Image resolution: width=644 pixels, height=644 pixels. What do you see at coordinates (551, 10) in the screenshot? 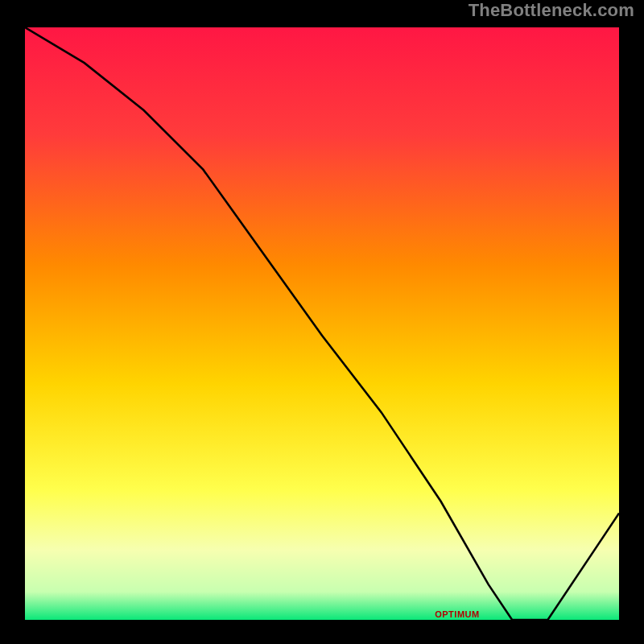
I see `watermark-text: TheBottleneck.com` at bounding box center [551, 10].